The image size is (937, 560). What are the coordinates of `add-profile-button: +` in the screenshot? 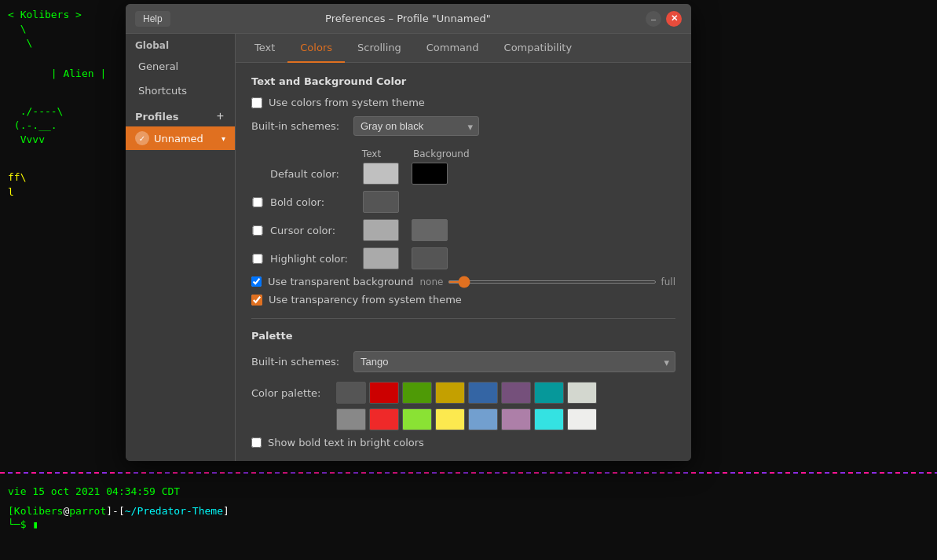 It's located at (220, 116).